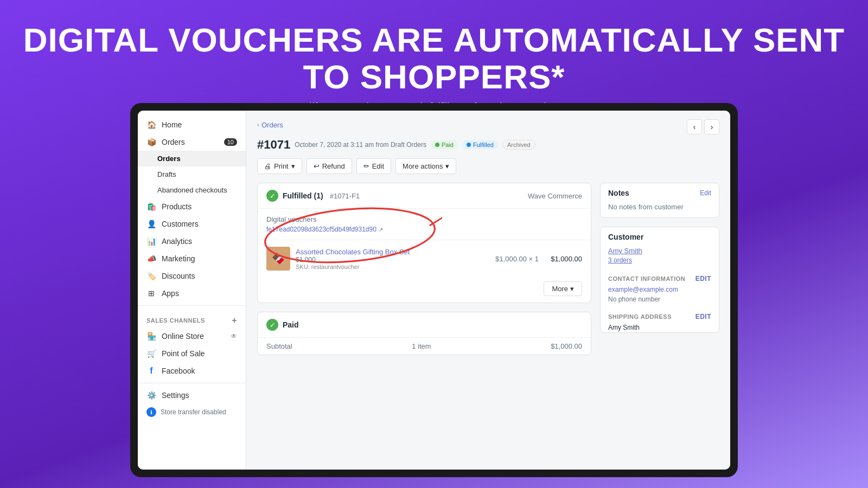  Describe the element at coordinates (469, 145) in the screenshot. I see `fulfilled-dot` at that location.